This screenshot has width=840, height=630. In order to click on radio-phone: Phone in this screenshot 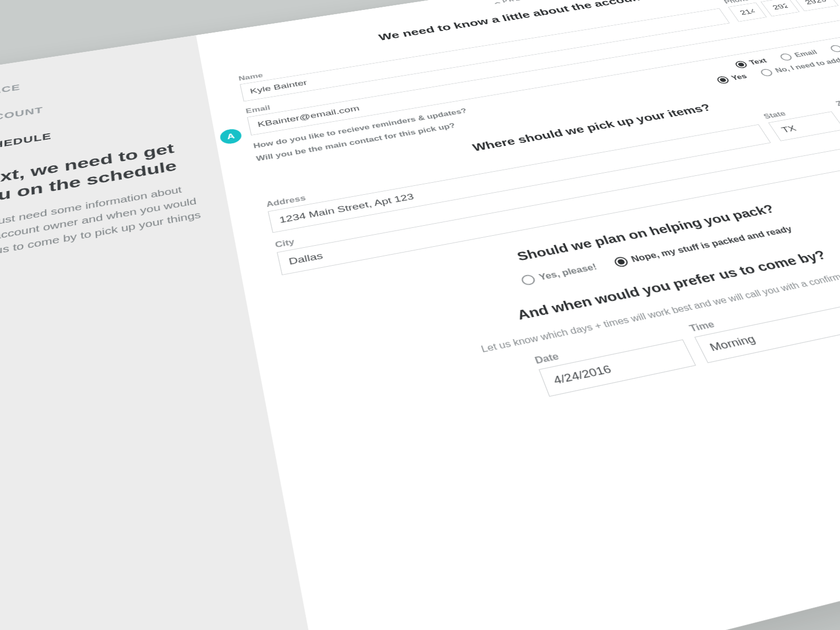, I will do `click(835, 46)`.